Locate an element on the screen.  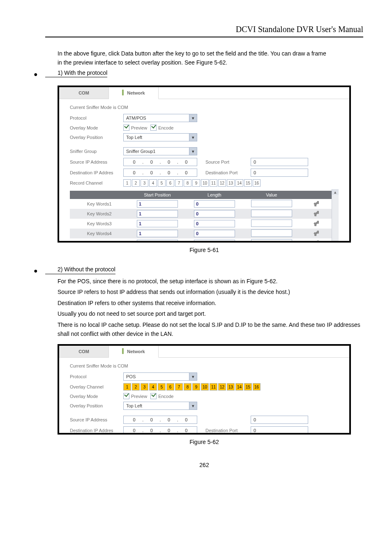
table-row: Key Words510 is located at coordinates (201, 240).